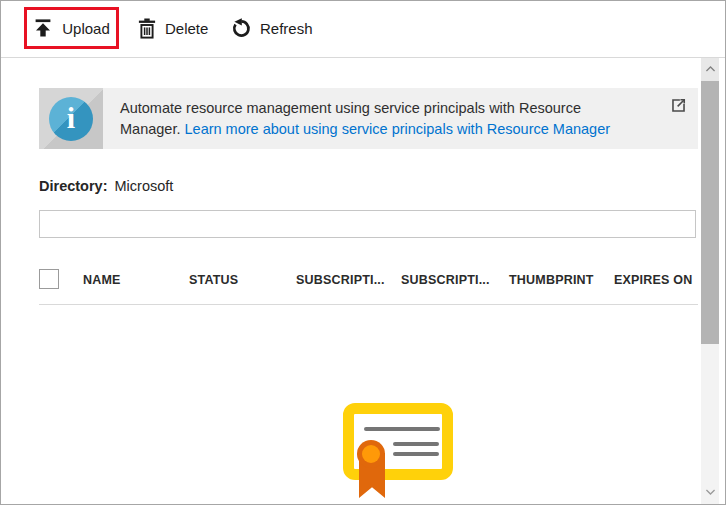  What do you see at coordinates (43, 28) in the screenshot?
I see `upload-icon` at bounding box center [43, 28].